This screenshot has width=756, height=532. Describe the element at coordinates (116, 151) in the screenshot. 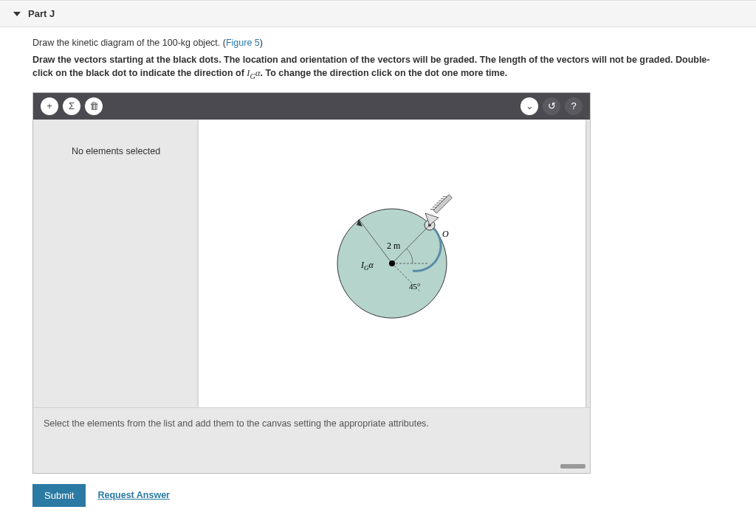

I see `selection-status: No elements selected` at that location.